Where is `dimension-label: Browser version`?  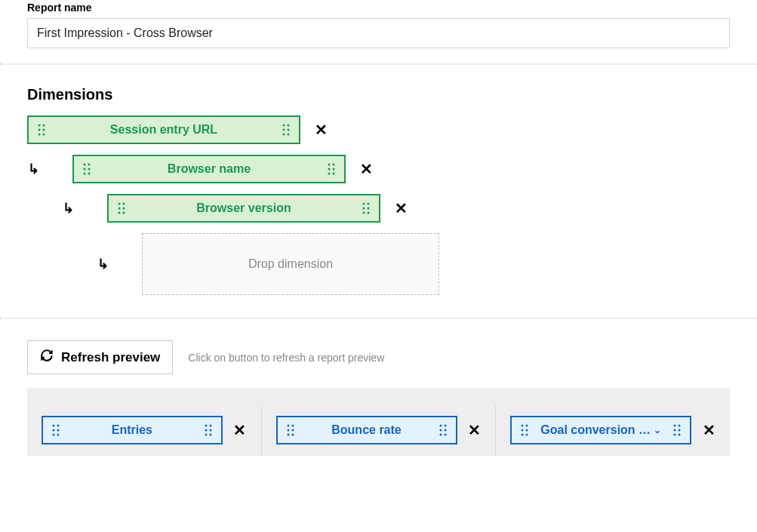
dimension-label: Browser version is located at coordinates (244, 208).